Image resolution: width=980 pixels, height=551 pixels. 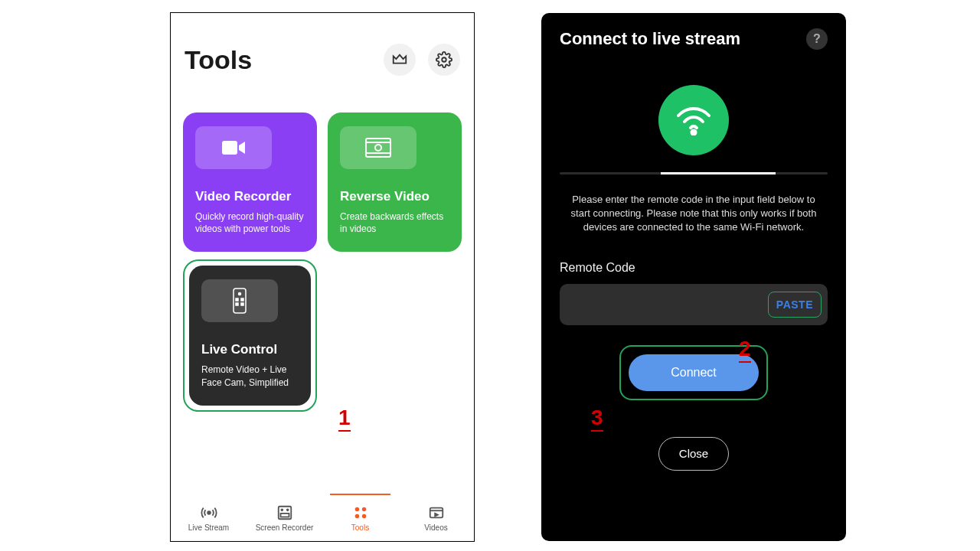 What do you see at coordinates (322, 54) in the screenshot?
I see `tools-header: Tools` at bounding box center [322, 54].